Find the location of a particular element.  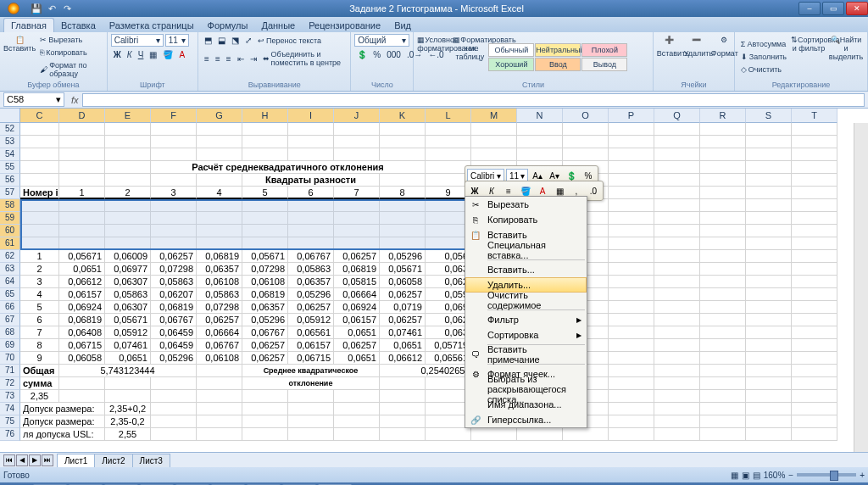

cell-S69 is located at coordinates (769, 346).